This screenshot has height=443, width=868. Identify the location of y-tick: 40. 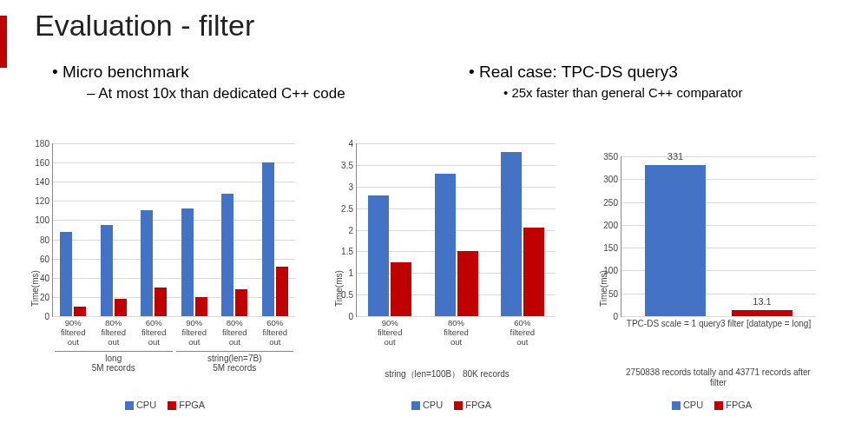
(45, 278).